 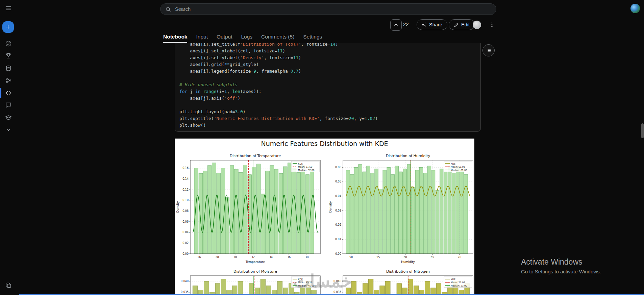 What do you see at coordinates (8, 105) in the screenshot?
I see `discussions-icon` at bounding box center [8, 105].